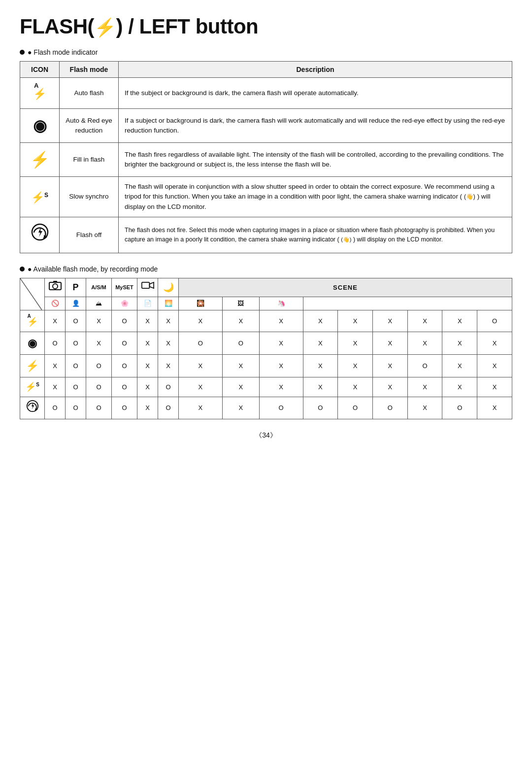  Describe the element at coordinates (281, 321) in the screenshot. I see `cell-r1-c9: X` at that location.